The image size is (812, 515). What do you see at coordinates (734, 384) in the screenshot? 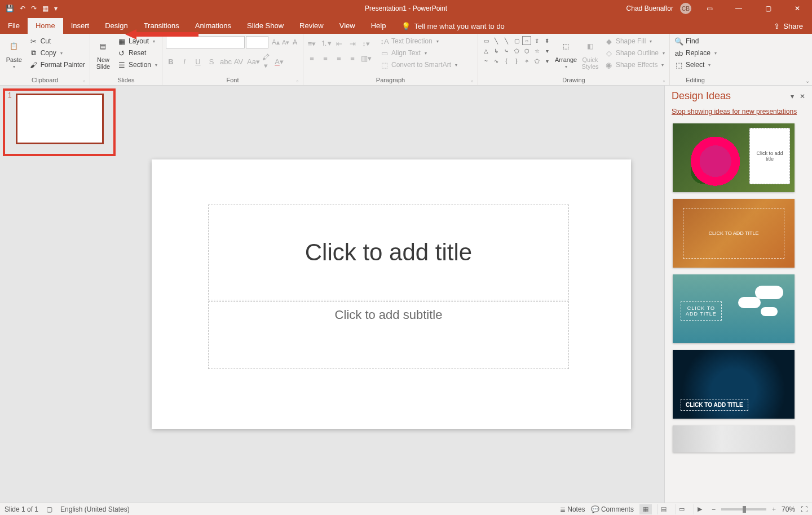
I see `design-idea-4: CLICK TO ADD TITLE` at bounding box center [734, 384].